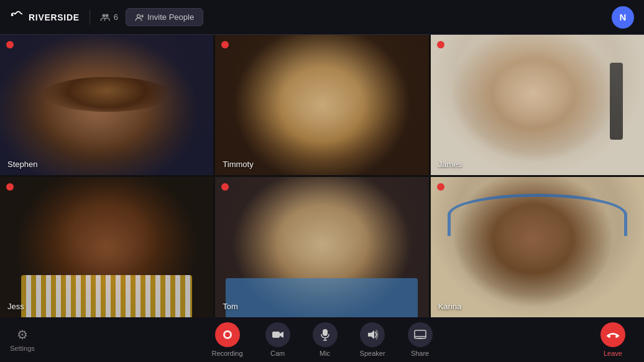  I want to click on leave-icon-wrap, so click(613, 335).